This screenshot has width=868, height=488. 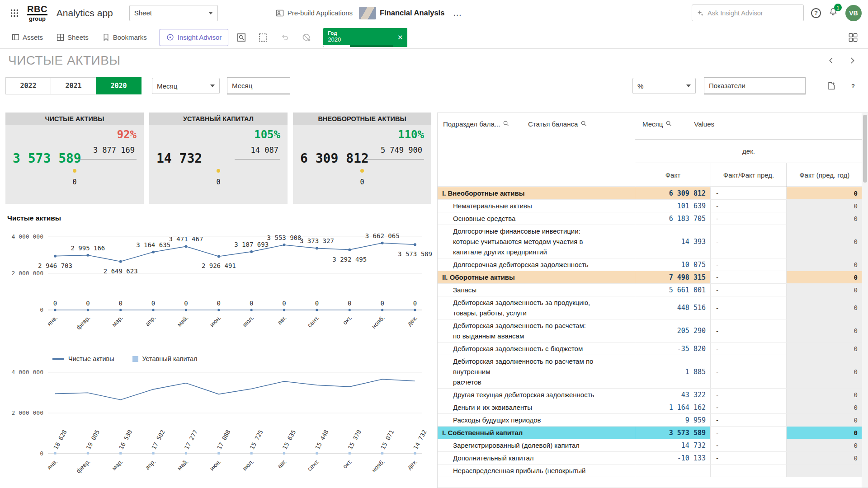 What do you see at coordinates (165, 359) in the screenshot?
I see `legend-item: Уставный капитал` at bounding box center [165, 359].